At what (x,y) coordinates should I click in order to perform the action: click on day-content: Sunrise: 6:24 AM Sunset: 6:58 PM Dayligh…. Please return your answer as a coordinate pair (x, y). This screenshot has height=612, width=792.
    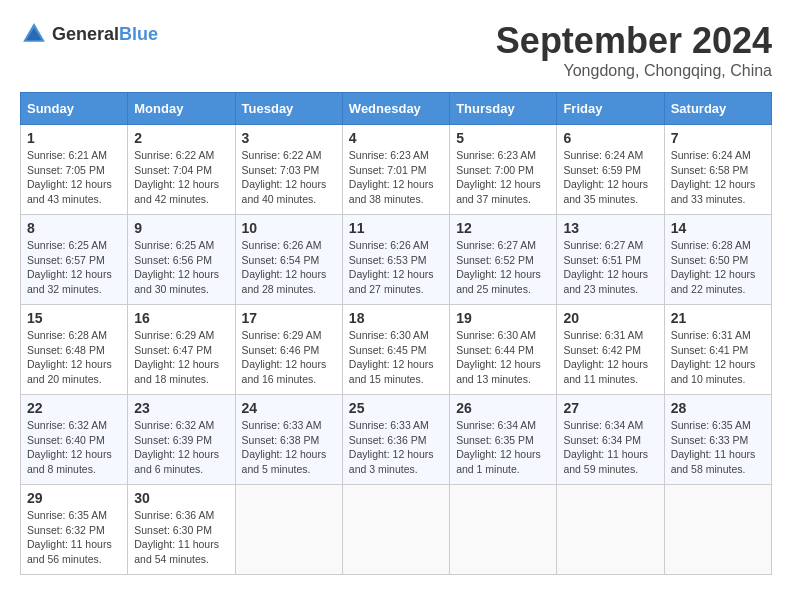
    Looking at the image, I should click on (718, 178).